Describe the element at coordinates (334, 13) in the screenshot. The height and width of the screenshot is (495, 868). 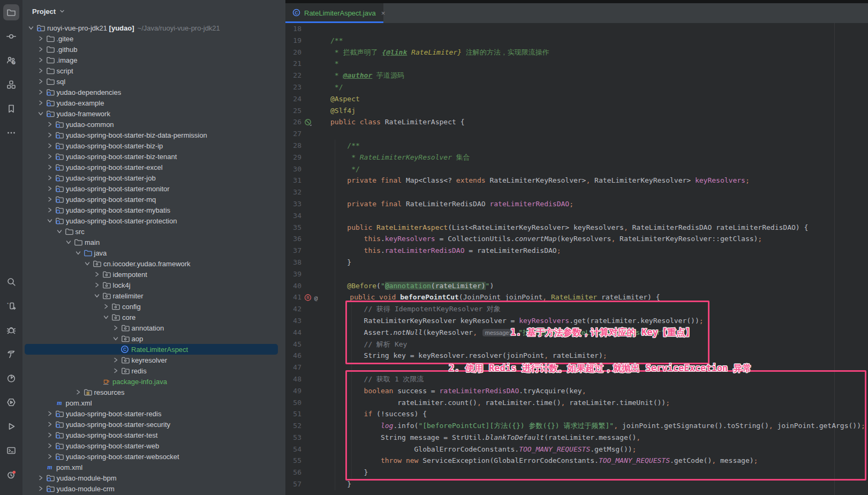
I see `tab-ratelimiteraspect: C RateLimiterAspect.java ×` at that location.